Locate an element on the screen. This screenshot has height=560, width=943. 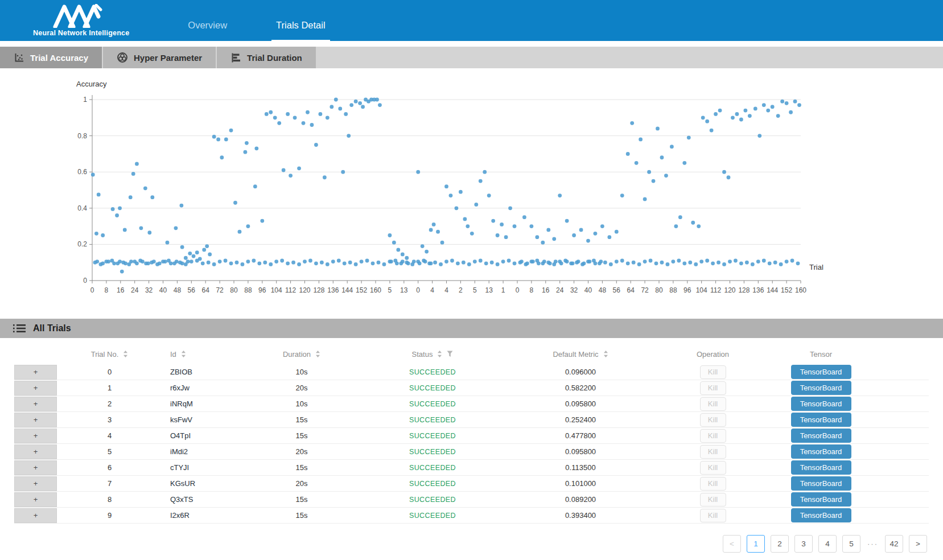
page-button-2: 2 is located at coordinates (780, 544).